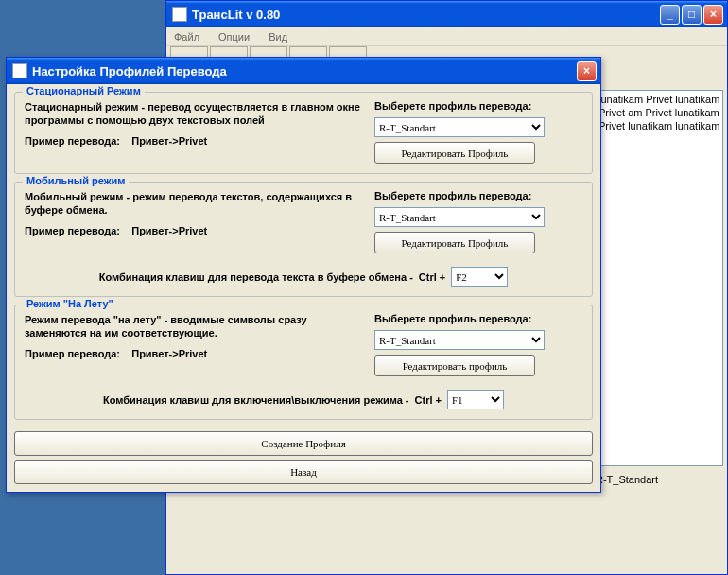 The image size is (728, 575). What do you see at coordinates (660, 479) in the screenshot?
I see `status-label: R-T_Standart` at bounding box center [660, 479].